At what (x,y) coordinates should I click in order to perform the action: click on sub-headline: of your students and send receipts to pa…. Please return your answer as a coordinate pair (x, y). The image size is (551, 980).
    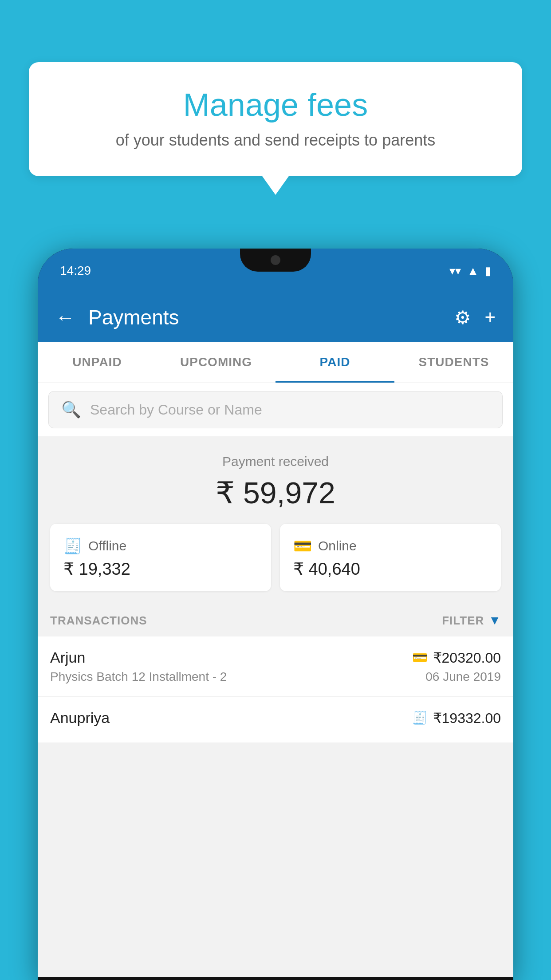
    Looking at the image, I should click on (276, 140).